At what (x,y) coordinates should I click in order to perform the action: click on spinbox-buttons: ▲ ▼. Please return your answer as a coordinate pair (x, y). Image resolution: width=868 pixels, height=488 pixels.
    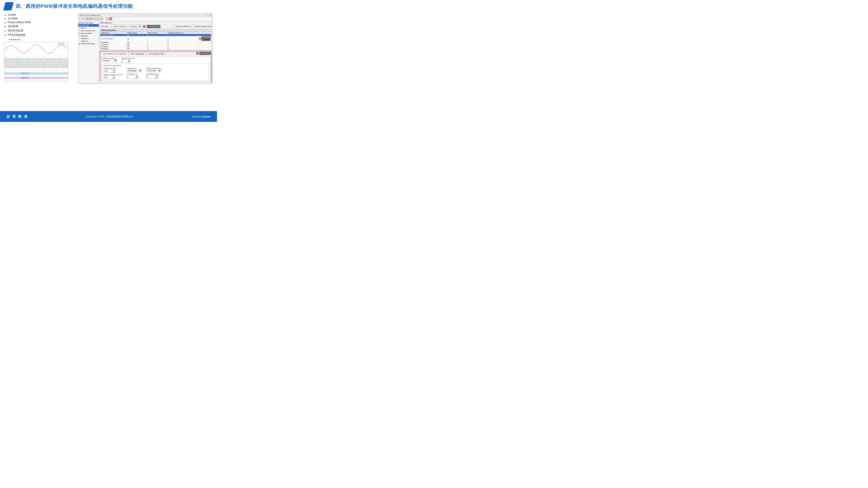
    Looking at the image, I should click on (129, 61).